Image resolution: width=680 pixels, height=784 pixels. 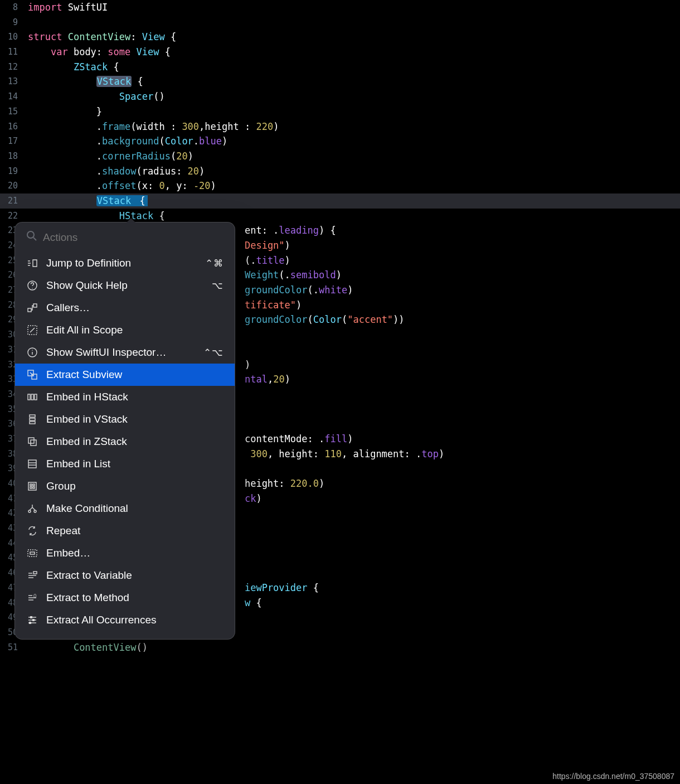 I want to click on code-content: .background(Color.blue), so click(x=351, y=142).